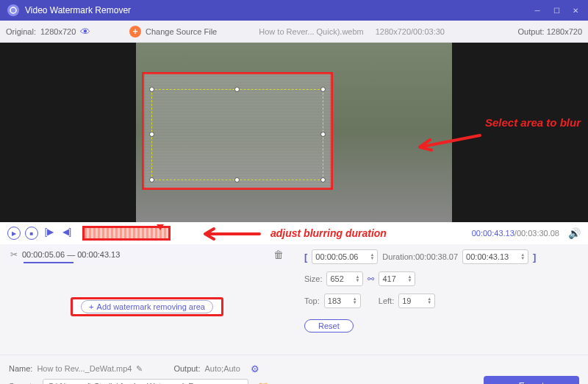 This screenshot has width=588, height=384. Describe the element at coordinates (312, 301) in the screenshot. I see `top-label: Top:` at that location.